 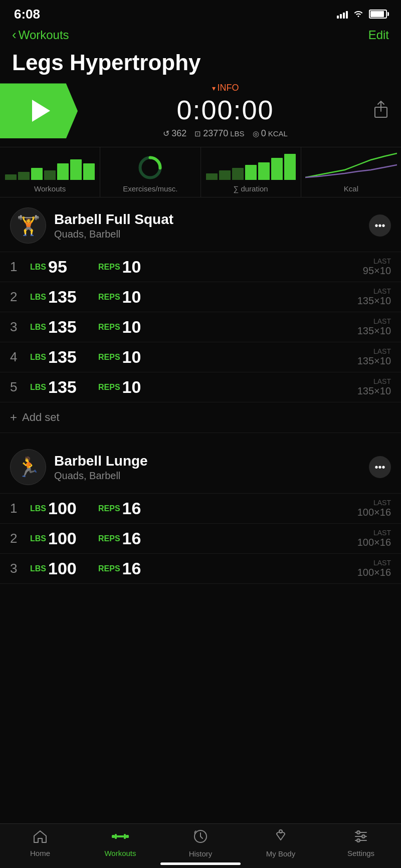 I want to click on set-last-0-2: LAST 135×10, so click(x=374, y=327).